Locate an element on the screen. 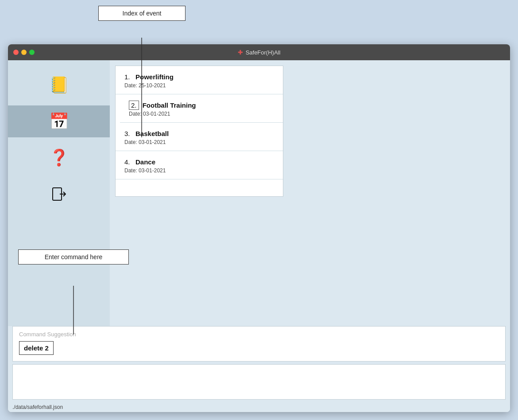 This screenshot has height=420, width=518. title-plus-icon: ✚ is located at coordinates (240, 52).